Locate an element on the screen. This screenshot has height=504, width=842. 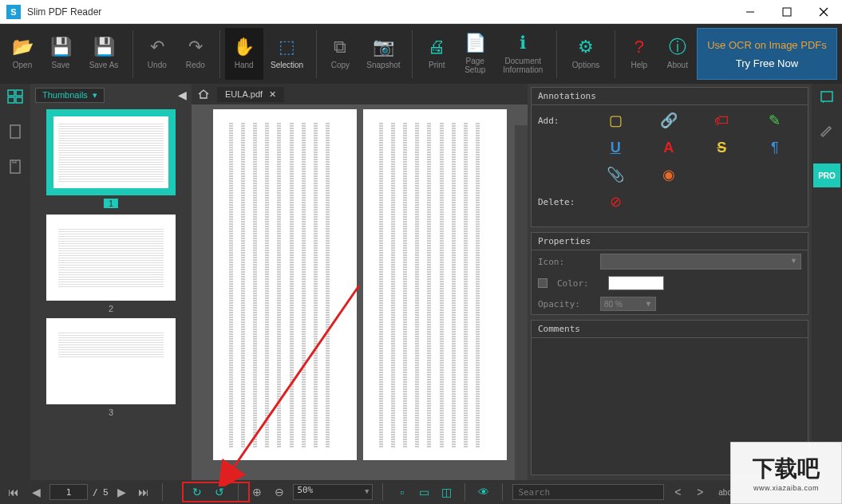
pdf-page-1-right is located at coordinates (435, 285).